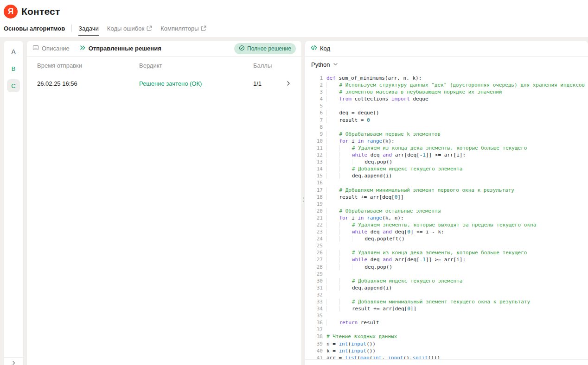 The width and height of the screenshot is (588, 365). Describe the element at coordinates (320, 302) in the screenshot. I see `line-number: 33` at that location.